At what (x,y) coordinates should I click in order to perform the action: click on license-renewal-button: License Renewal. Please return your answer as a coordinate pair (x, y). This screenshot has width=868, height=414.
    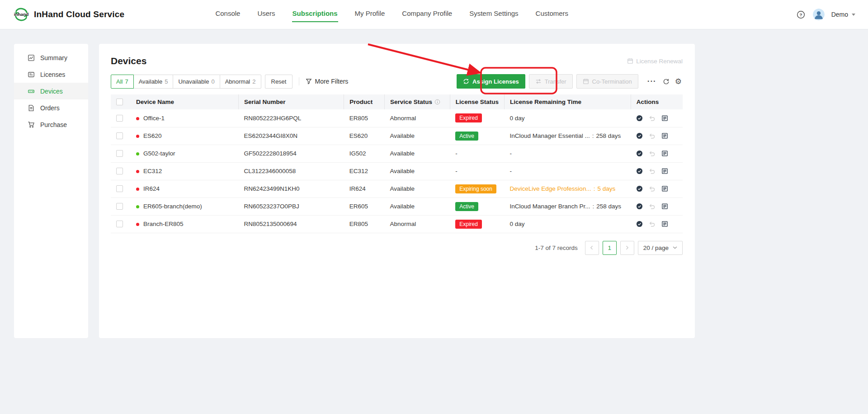
    Looking at the image, I should click on (655, 61).